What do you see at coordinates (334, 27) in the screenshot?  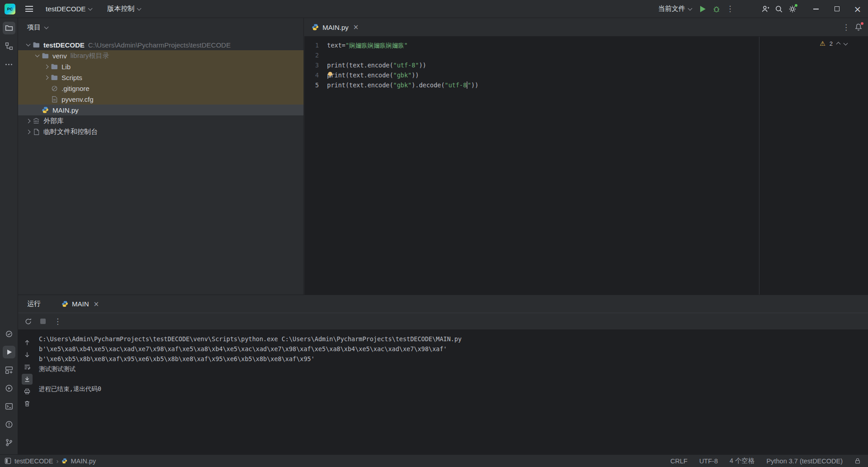 I see `editor-tab-main-py: MAIN.py ×` at bounding box center [334, 27].